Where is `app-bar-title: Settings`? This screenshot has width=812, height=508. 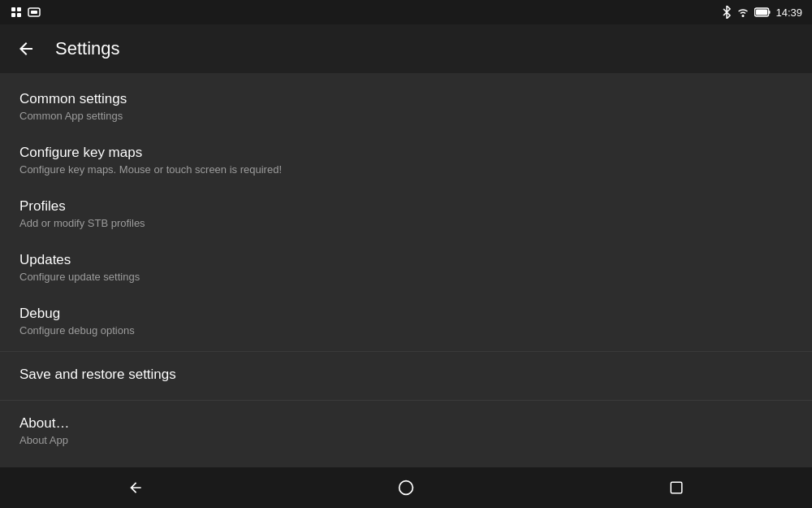
app-bar-title: Settings is located at coordinates (88, 49).